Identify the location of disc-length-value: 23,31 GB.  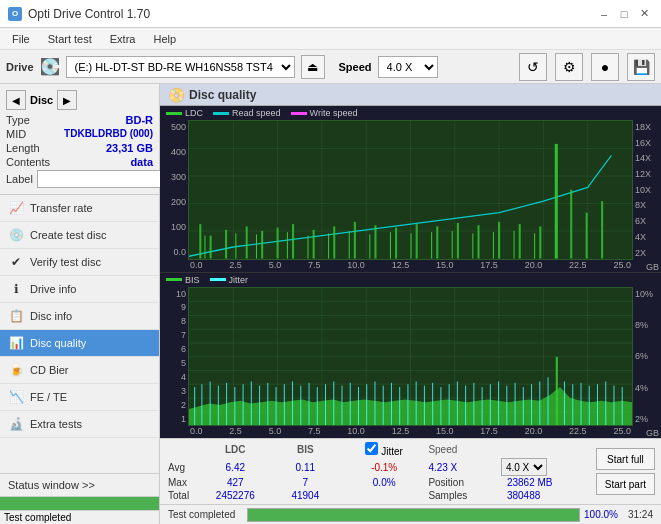
(130, 148).